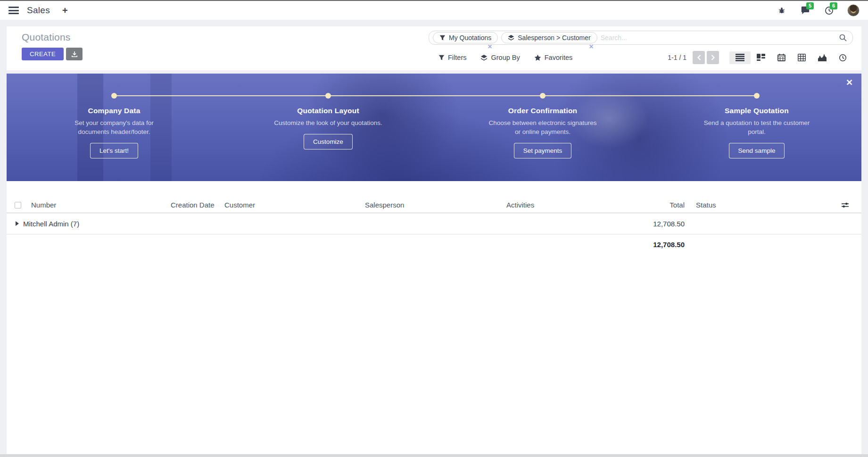 The image size is (868, 457). I want to click on bug-icon, so click(782, 10).